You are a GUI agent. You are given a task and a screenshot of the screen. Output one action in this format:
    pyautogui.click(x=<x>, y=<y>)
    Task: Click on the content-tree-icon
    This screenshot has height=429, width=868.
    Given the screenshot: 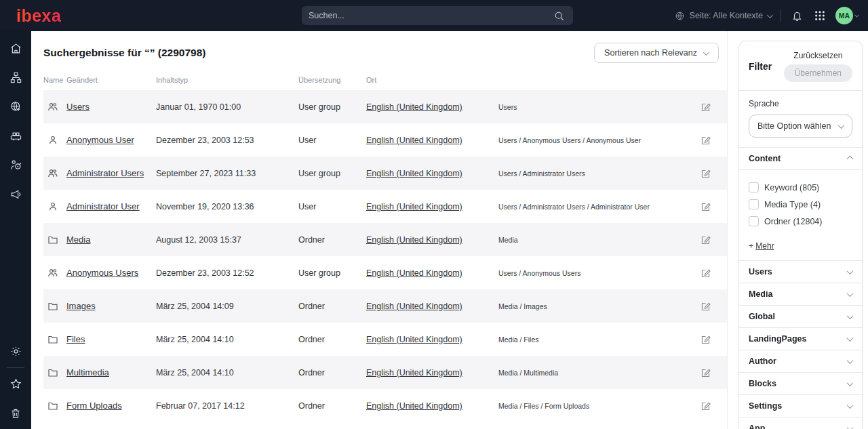 What is the action you would take?
    pyautogui.click(x=16, y=77)
    